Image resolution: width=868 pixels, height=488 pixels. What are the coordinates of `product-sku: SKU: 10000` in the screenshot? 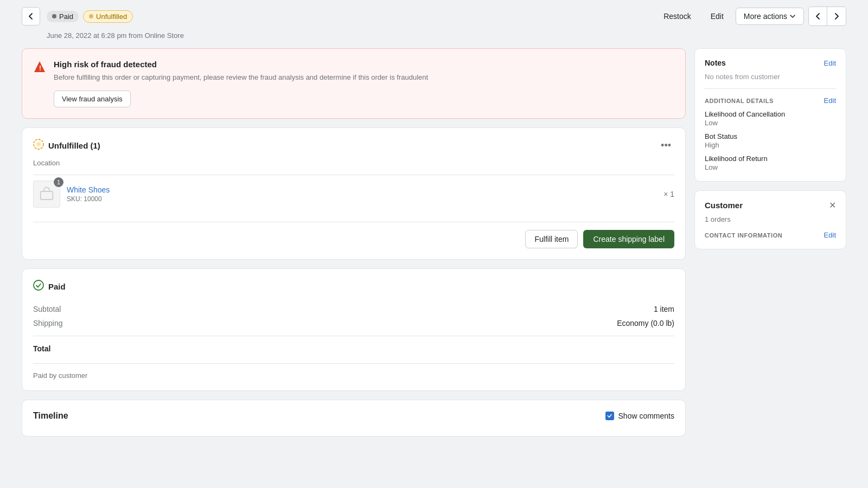 It's located at (362, 199).